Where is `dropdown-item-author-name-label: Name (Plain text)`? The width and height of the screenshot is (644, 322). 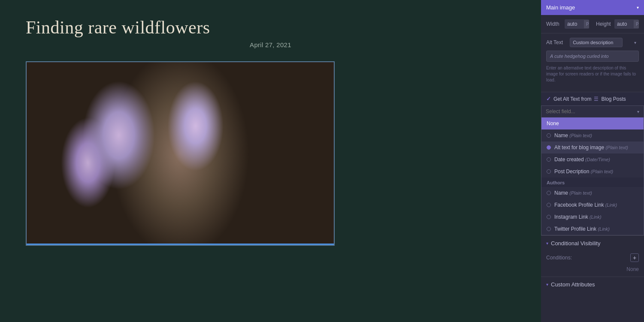 dropdown-item-author-name-label: Name (Plain text) is located at coordinates (573, 193).